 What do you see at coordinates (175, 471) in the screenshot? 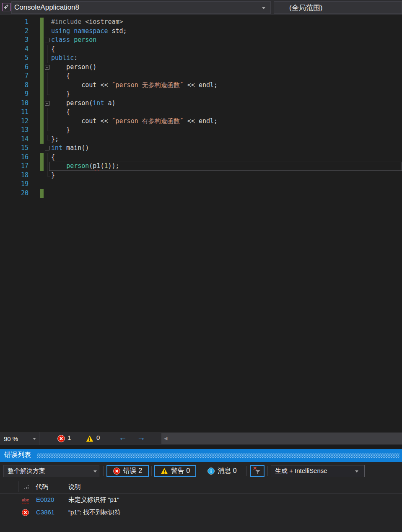
I see `warnings-filter-button: 警告 0` at bounding box center [175, 471].